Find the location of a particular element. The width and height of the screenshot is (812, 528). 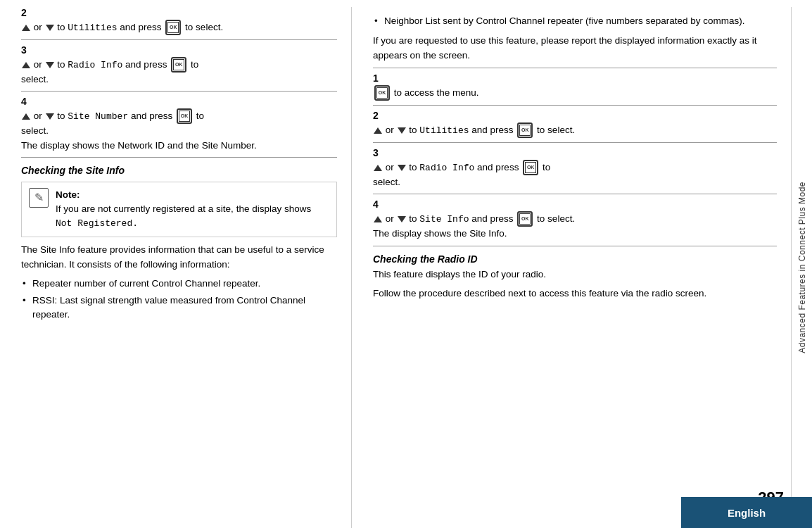

right-step-4: 4 or to Site Info and press to select. T… is located at coordinates (575, 220).